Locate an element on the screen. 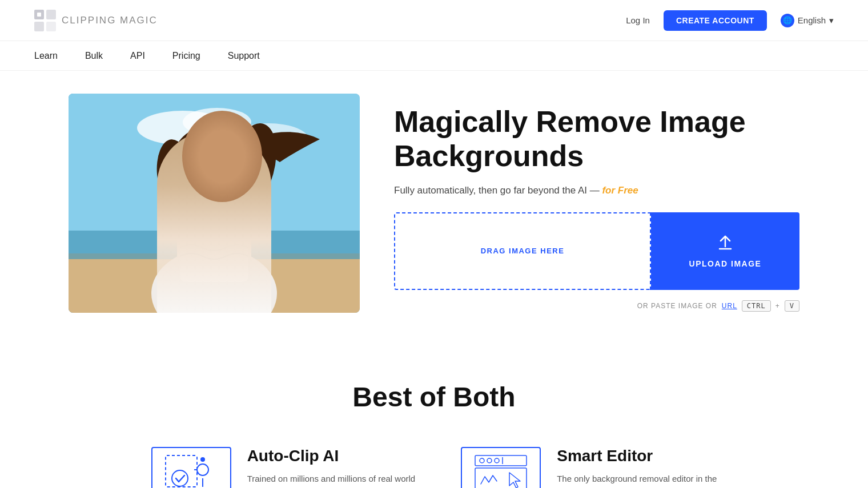  nav-learn: Learn is located at coordinates (46, 56).